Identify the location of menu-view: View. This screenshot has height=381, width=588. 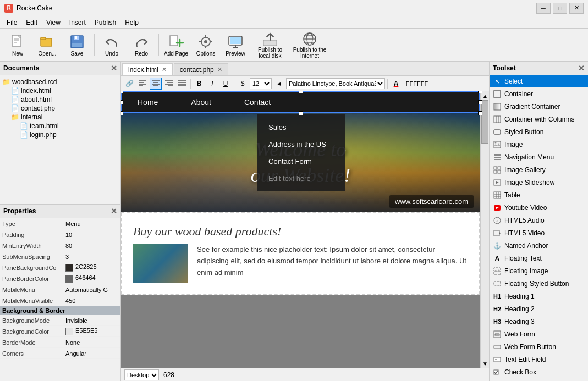
(53, 23).